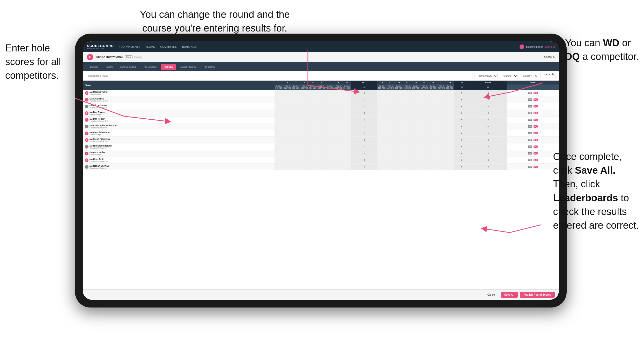 The width and height of the screenshot is (644, 346). Describe the element at coordinates (150, 47) in the screenshot. I see `nav-teams: TEAMS` at that location.